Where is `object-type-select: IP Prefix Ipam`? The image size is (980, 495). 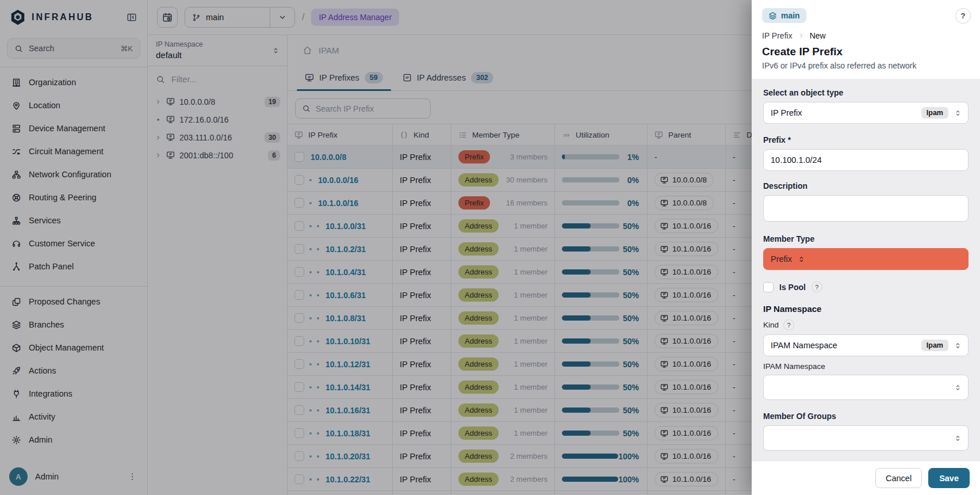
object-type-select: IP Prefix Ipam is located at coordinates (866, 113).